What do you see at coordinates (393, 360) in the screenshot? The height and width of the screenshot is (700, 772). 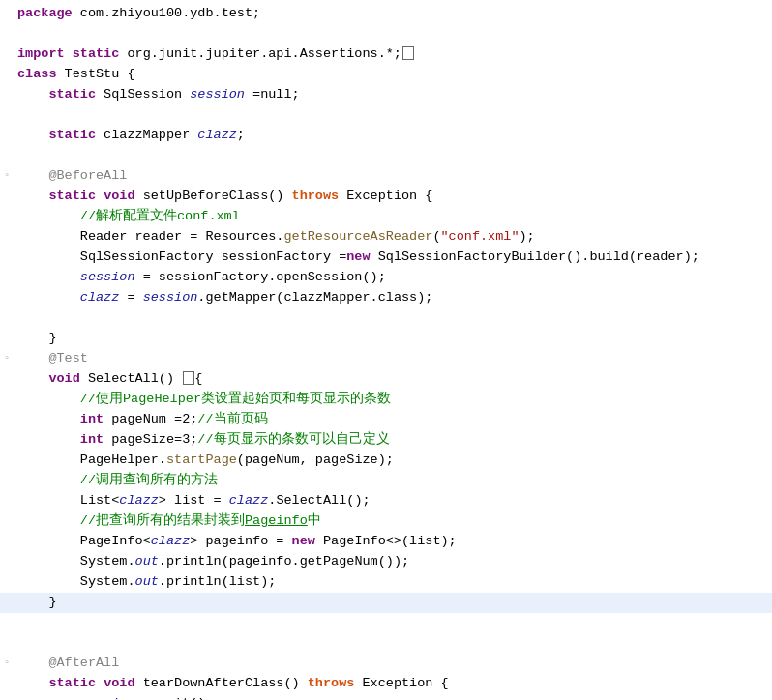 I see `line-content-18: @Test` at bounding box center [393, 360].